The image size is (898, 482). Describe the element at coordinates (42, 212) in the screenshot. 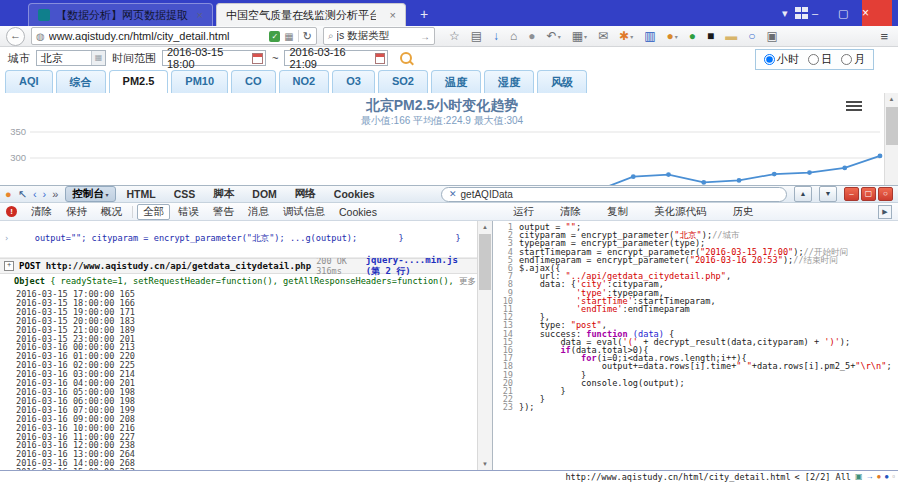

I see `firebug-action-0: 清除` at that location.